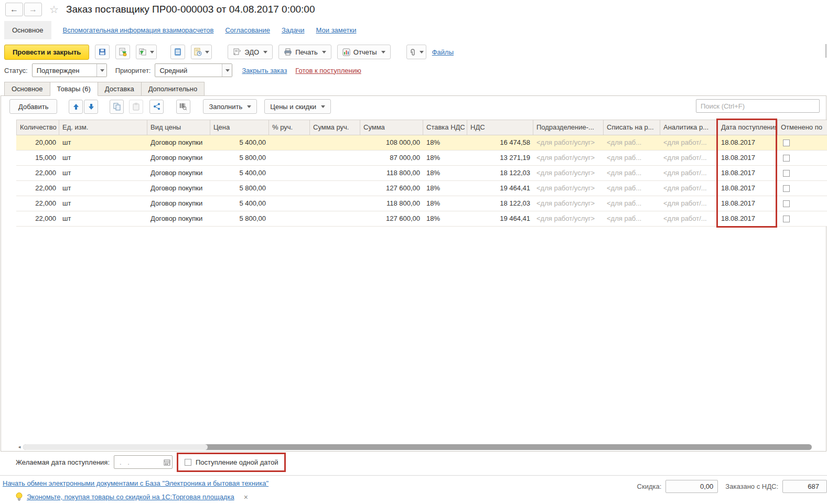 This screenshot has height=504, width=827. What do you see at coordinates (19, 447) in the screenshot?
I see `scroll-left-button: ◂` at bounding box center [19, 447].